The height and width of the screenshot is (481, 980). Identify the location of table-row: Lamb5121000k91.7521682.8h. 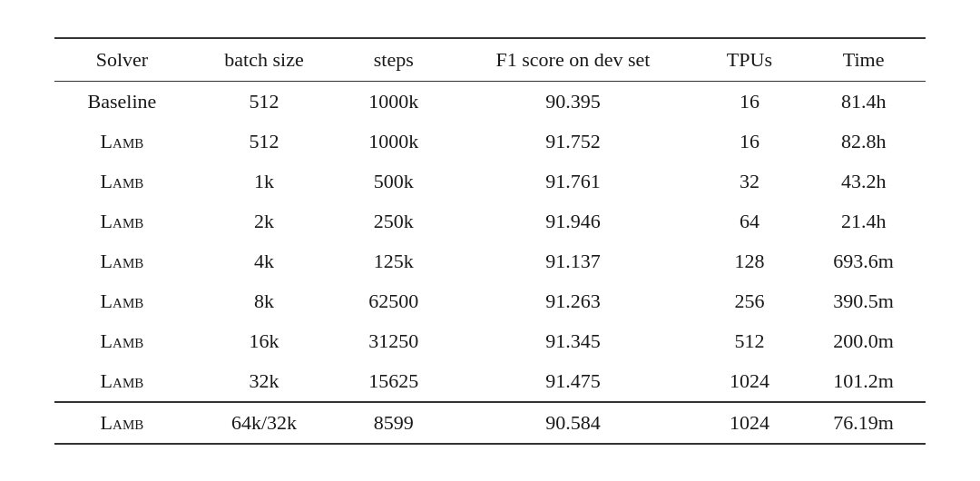
(490, 142).